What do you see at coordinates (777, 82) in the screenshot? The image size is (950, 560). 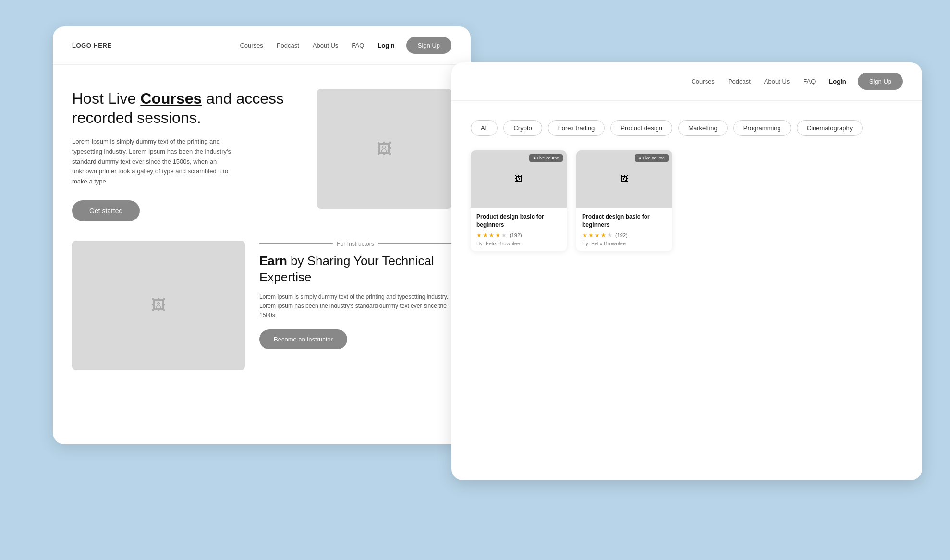 I see `back-nav-about: About Us` at bounding box center [777, 82].